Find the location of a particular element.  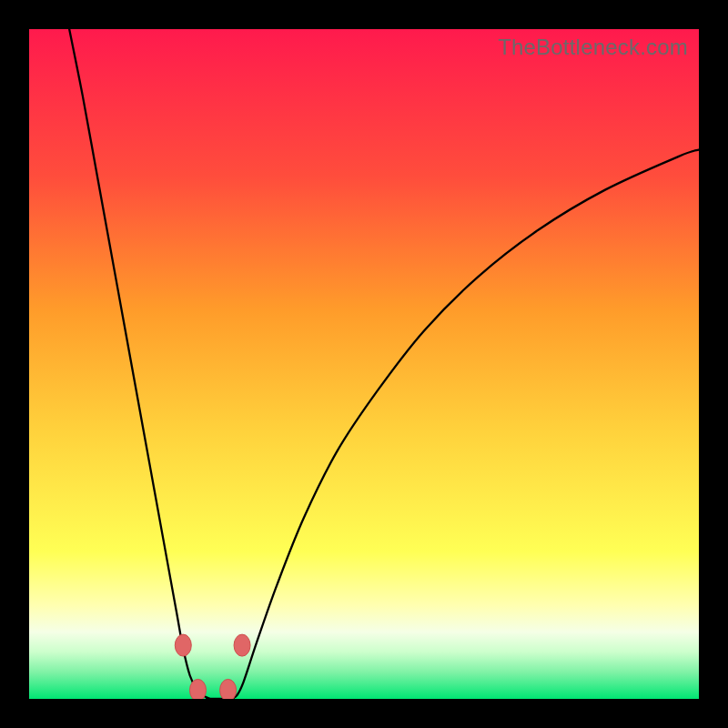

marker-right-upper is located at coordinates (242, 645).